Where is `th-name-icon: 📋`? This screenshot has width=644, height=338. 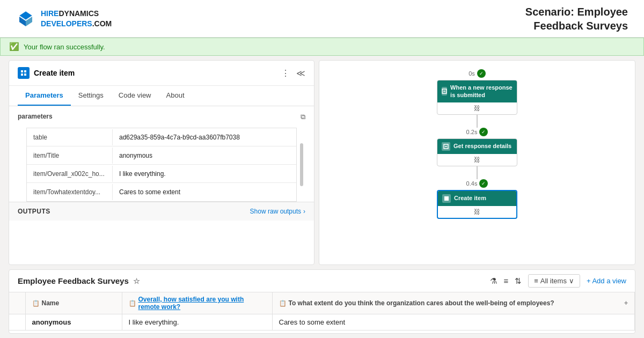
th-name-icon: 📋 is located at coordinates (36, 304).